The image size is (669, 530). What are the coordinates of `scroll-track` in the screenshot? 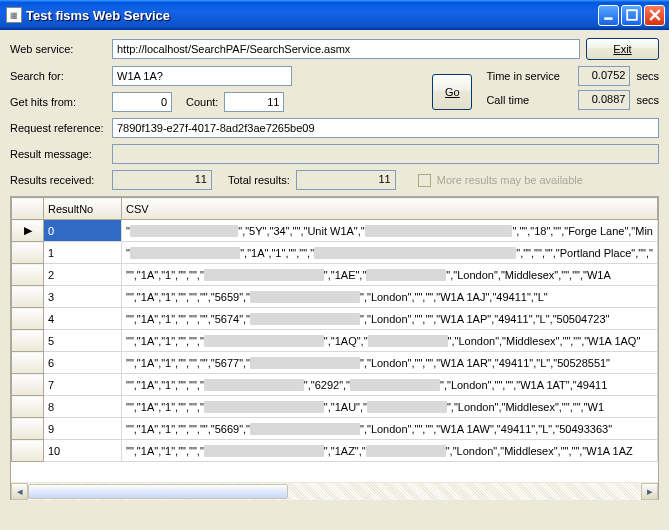 It's located at (334, 492).